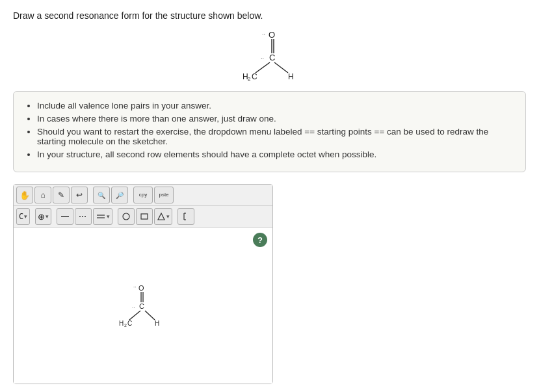  I want to click on sketcher-toolbar-bottom: C ▾ ⊕ ▾ ▾ ▾, so click(143, 217).